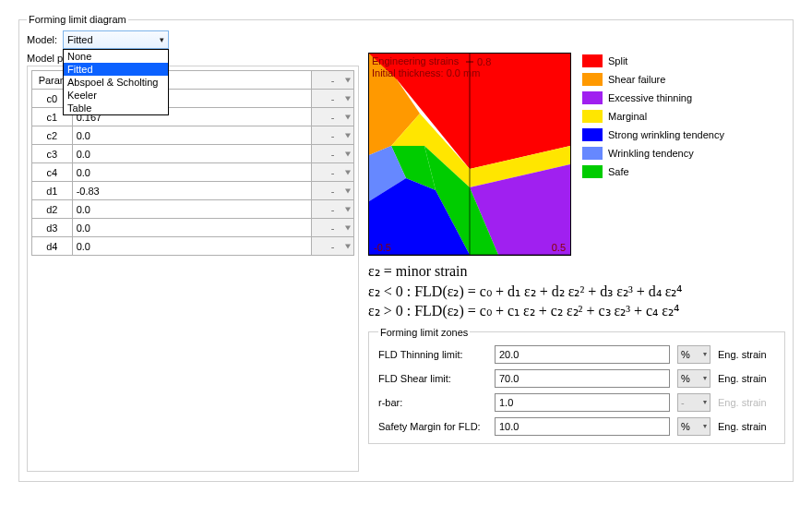  Describe the element at coordinates (116, 82) in the screenshot. I see `model-dropdown-list: None Fitted Abspoel & Scholting Keeler T…` at that location.